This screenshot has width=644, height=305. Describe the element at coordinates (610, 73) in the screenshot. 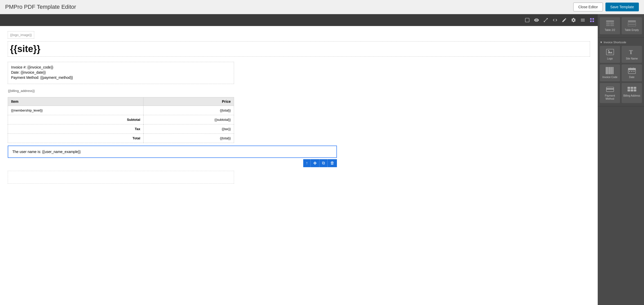

I see `sidebar-item-invoice-code: Invoice Code` at that location.